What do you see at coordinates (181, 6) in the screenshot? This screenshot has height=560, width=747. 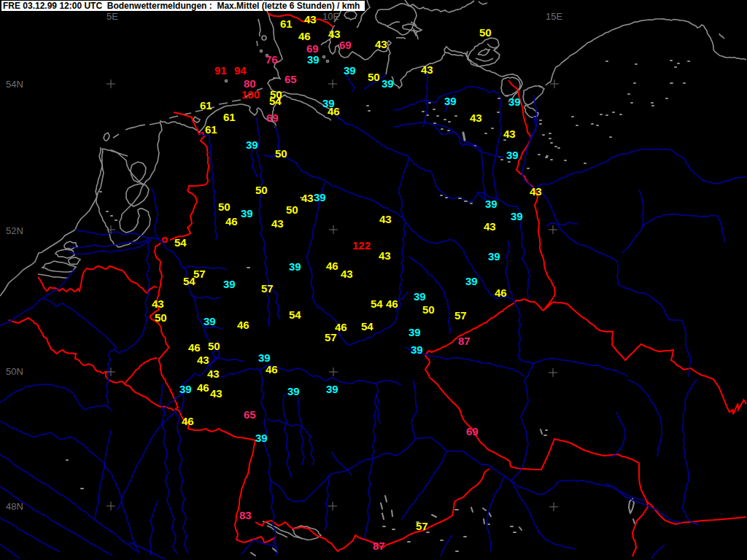 I see `svg-text:FRE 03.12.99 12:00 UTC Bodenw: FRE 03.12.99 12:00 UTC Bodenwettermeldun…` at bounding box center [181, 6].